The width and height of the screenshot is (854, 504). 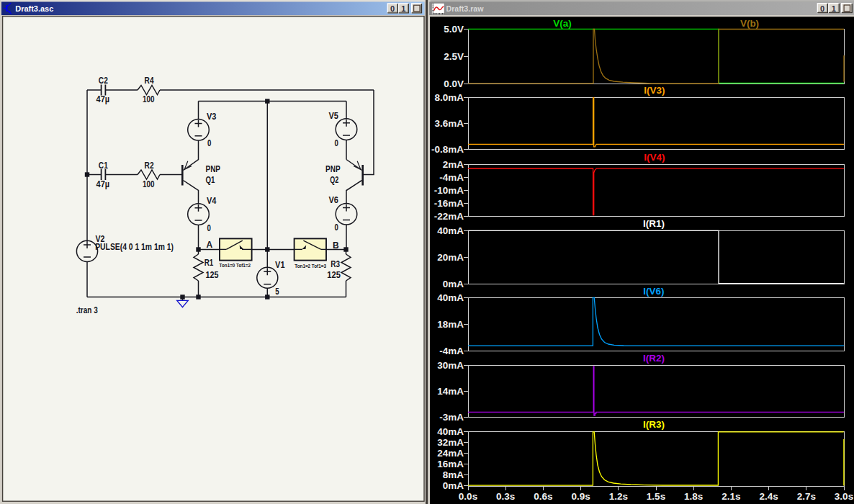 I want to click on svg-text: Q1, so click(x=210, y=180).